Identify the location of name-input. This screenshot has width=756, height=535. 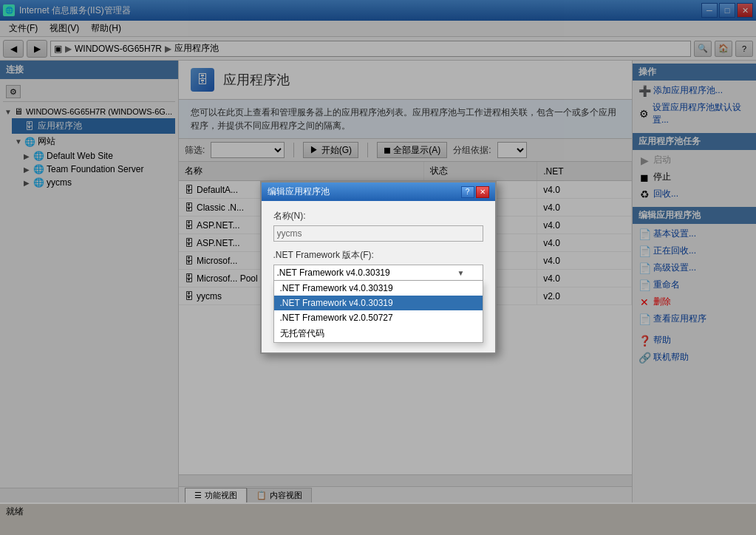
(378, 234).